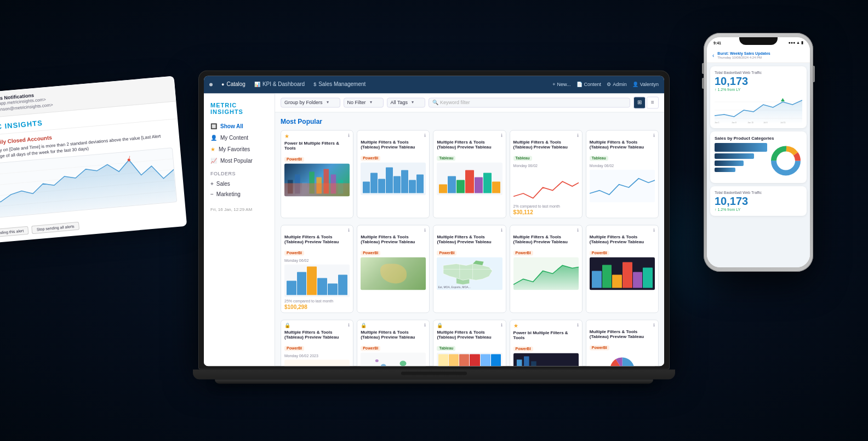 The height and width of the screenshot is (441, 868). What do you see at coordinates (617, 84) in the screenshot?
I see `nav-admin-button: ⚙ Admin` at bounding box center [617, 84].